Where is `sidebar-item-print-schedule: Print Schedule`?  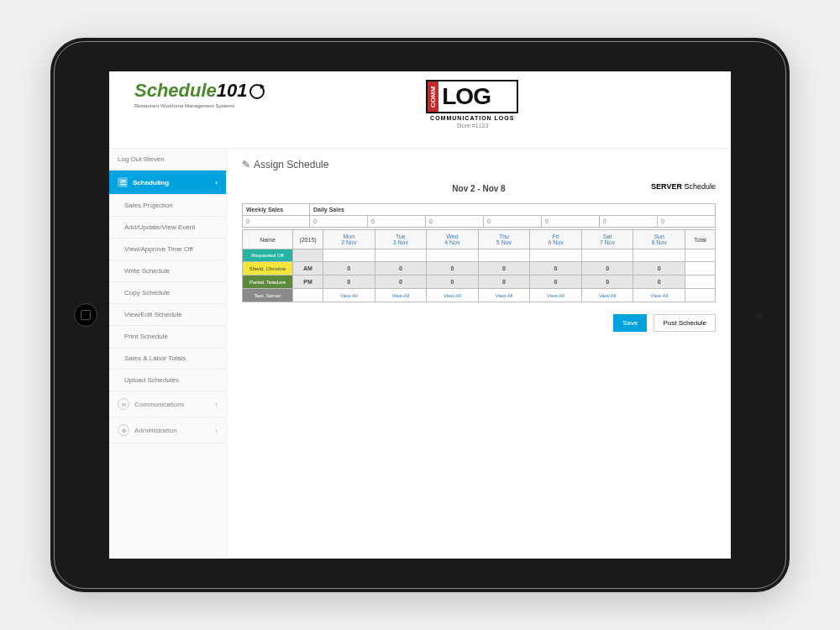
sidebar-item-print-schedule: Print Schedule is located at coordinates (168, 337).